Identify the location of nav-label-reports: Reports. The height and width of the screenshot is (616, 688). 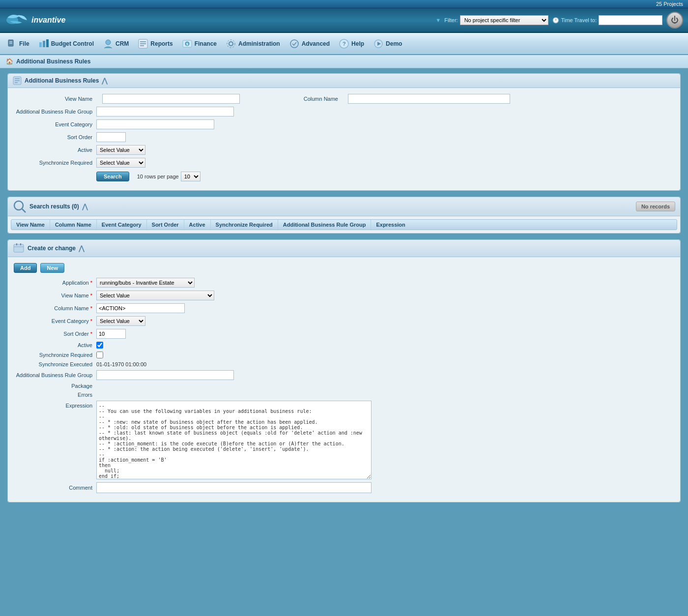
(161, 44).